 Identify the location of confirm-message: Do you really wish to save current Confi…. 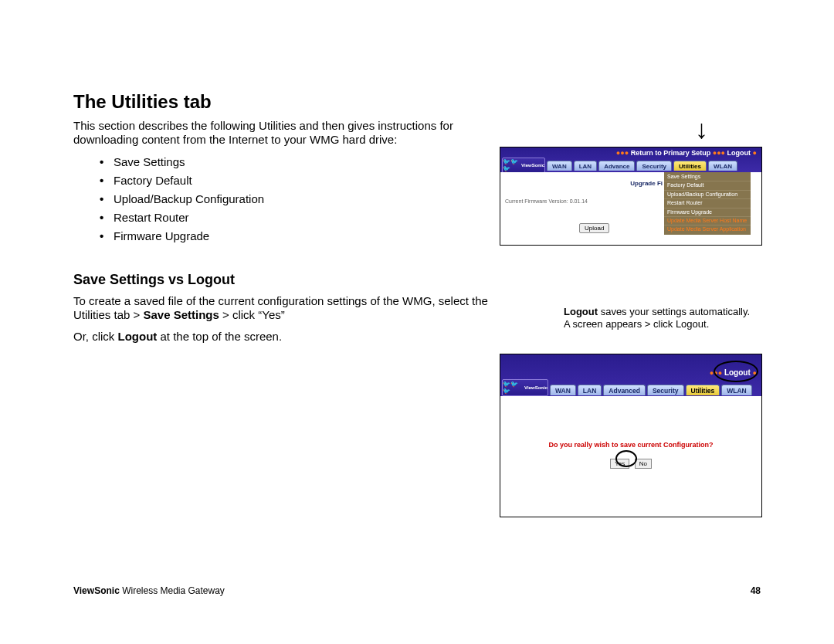
(631, 445).